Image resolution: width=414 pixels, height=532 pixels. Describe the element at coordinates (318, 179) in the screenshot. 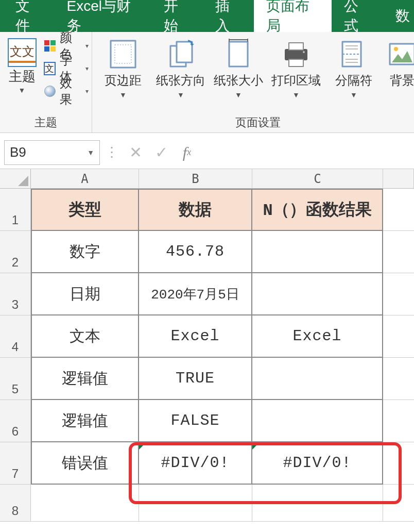

I see `col-header-C: C` at that location.